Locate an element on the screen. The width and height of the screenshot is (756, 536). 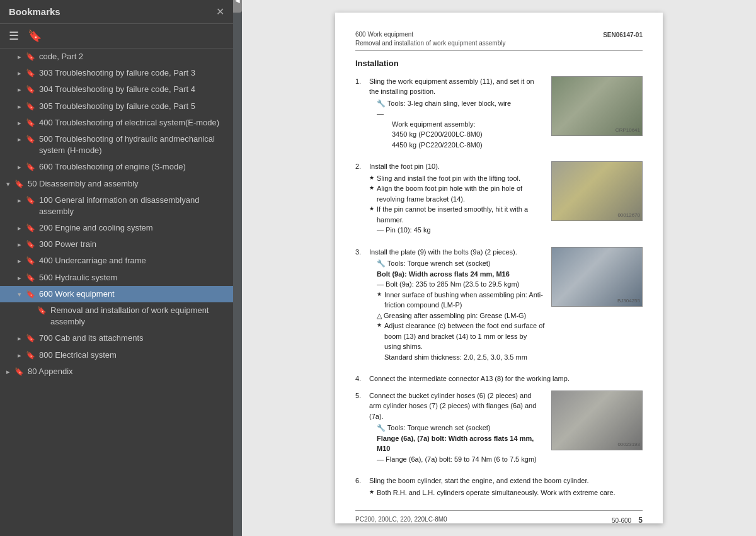
step-1-sub-1: 3450 kg (PC200/200LC-8M0) is located at coordinates (469, 135).